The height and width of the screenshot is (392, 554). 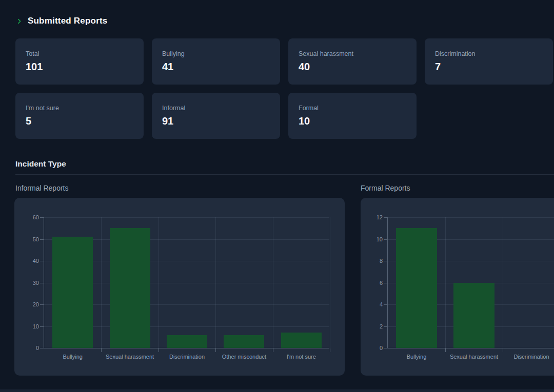 What do you see at coordinates (216, 121) in the screenshot?
I see `stat-value: 91` at bounding box center [216, 121].